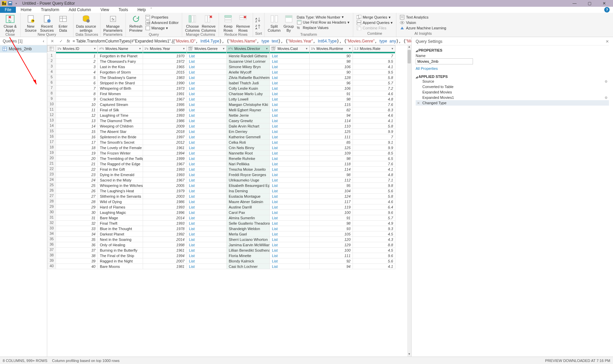 The height and width of the screenshot is (364, 613). Describe the element at coordinates (162, 28) in the screenshot. I see `manage-button: Manage ▾` at that location.